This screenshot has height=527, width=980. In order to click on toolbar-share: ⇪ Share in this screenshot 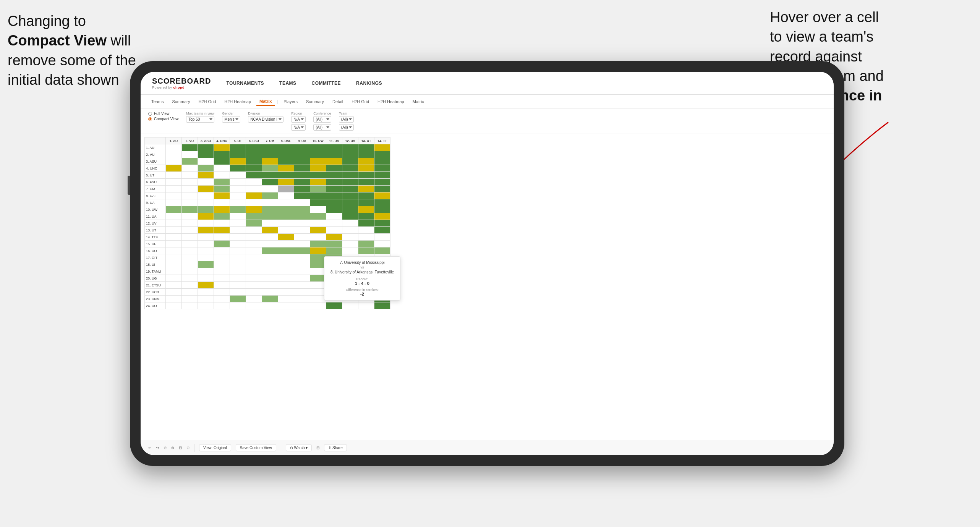, I will do `click(335, 448)`.